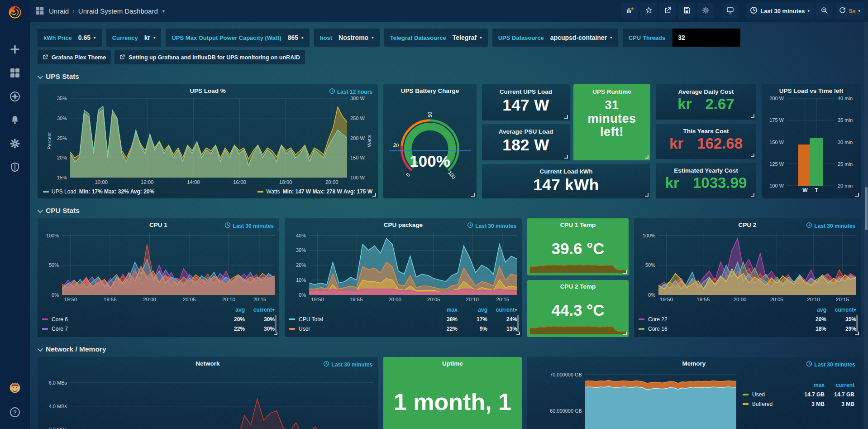 The height and width of the screenshot is (429, 868). I want to click on sidebar-item-create, so click(15, 50).